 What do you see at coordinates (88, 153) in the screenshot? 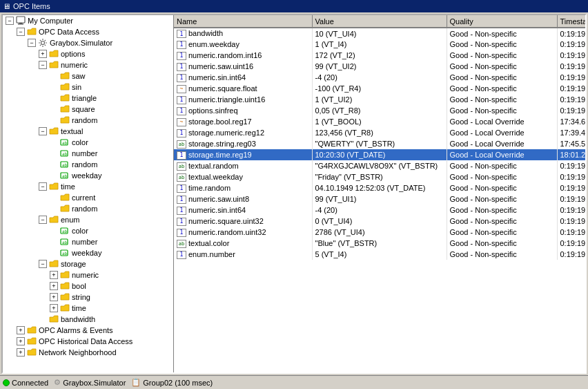
I see `tree-item-textual-number: abnumber` at bounding box center [88, 153].